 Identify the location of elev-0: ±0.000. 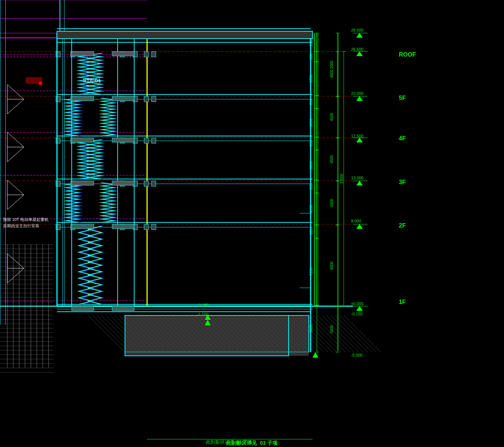
(357, 304).